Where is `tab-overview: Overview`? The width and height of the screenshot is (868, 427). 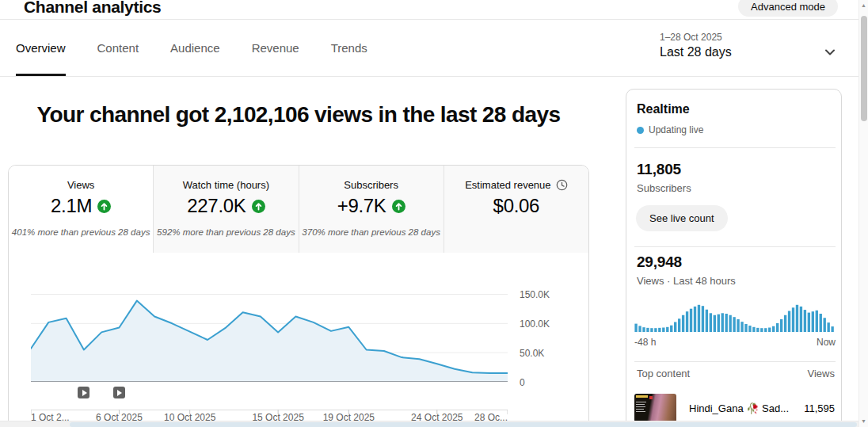
tab-overview: Overview is located at coordinates (41, 48).